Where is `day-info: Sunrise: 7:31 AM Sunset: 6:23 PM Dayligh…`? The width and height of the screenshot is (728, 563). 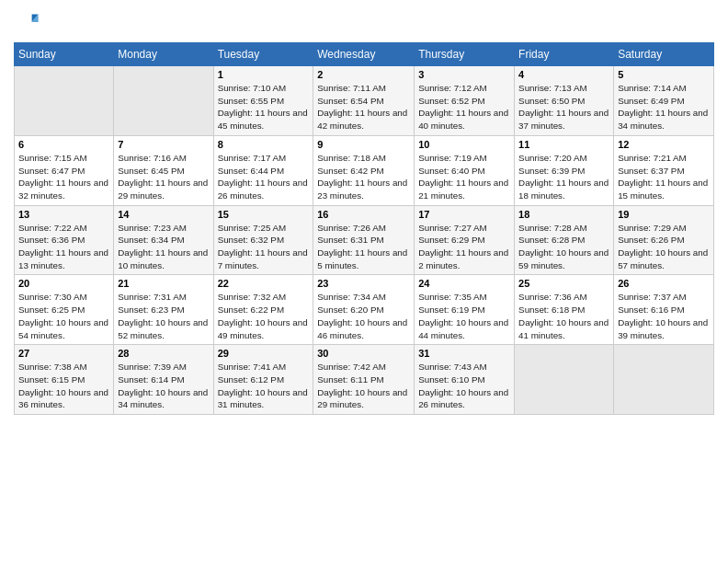
day-info: Sunrise: 7:31 AM Sunset: 6:23 PM Dayligh… is located at coordinates (164, 316).